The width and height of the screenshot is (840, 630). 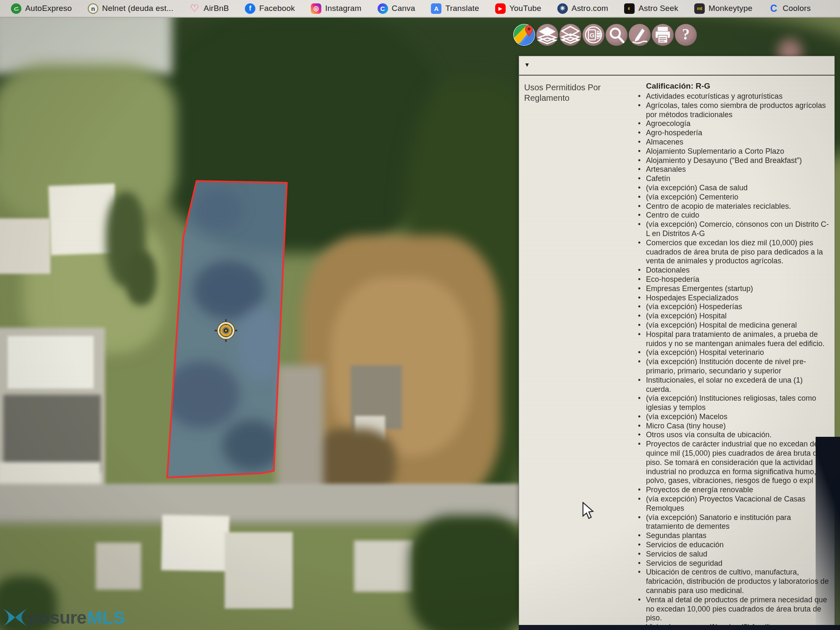 What do you see at coordinates (629, 8) in the screenshot?
I see `bookmark-favicon-icon: ◐` at bounding box center [629, 8].